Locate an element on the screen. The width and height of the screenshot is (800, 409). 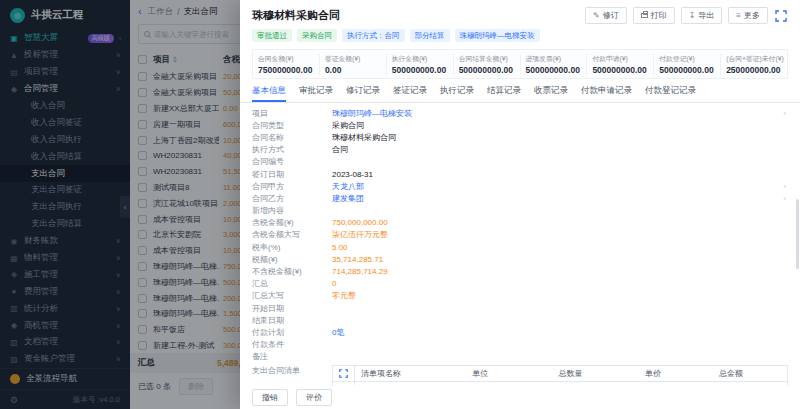
more-button: ≡更多 is located at coordinates (748, 16).